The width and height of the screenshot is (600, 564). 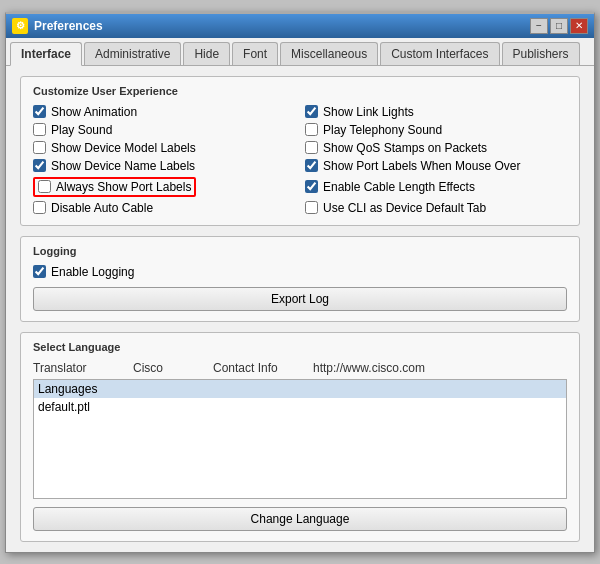 What do you see at coordinates (40, 130) in the screenshot?
I see `play-sound-checkbox` at bounding box center [40, 130].